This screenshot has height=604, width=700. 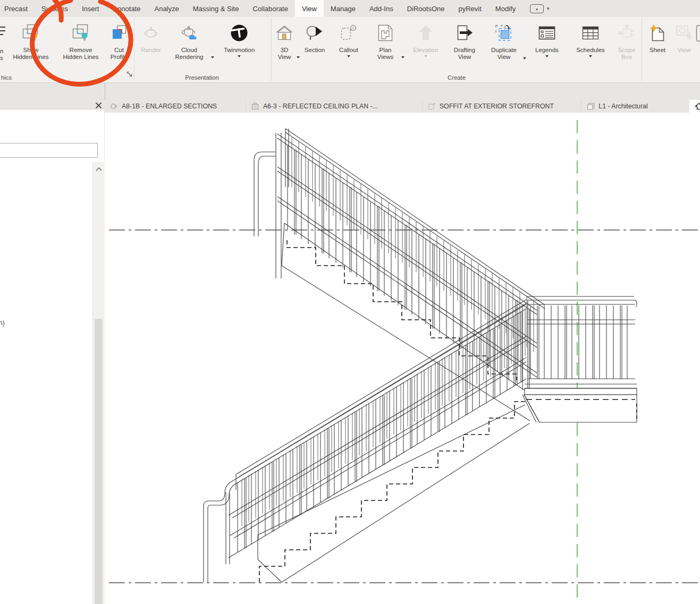 What do you see at coordinates (684, 33) in the screenshot?
I see `view-icon` at bounding box center [684, 33].